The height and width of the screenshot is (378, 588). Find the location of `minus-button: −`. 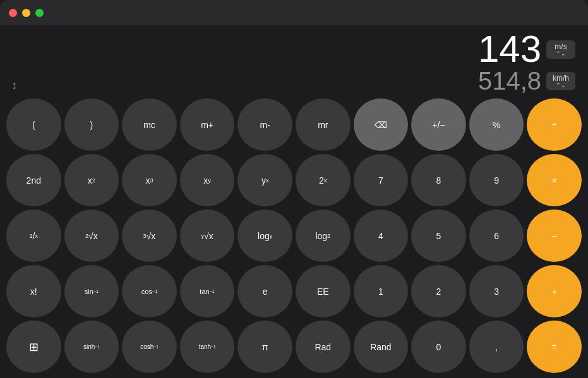

minus-button: − is located at coordinates (555, 236).